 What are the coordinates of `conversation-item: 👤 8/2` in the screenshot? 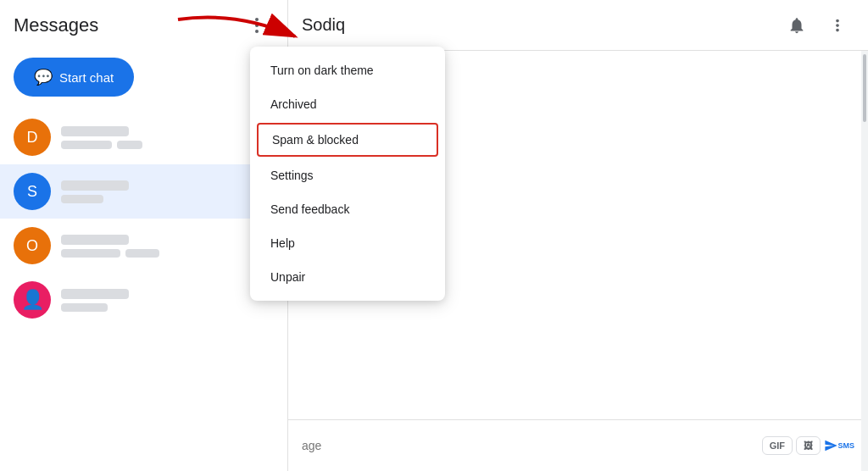 It's located at (144, 300).